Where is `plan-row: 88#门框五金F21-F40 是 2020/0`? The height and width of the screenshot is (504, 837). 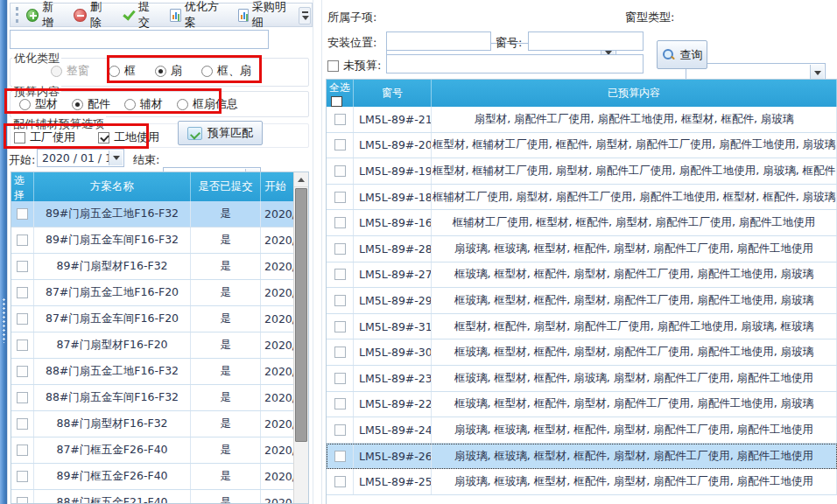 plan-row: 88#门框五金F21-F40 是 2020/0 is located at coordinates (159, 497).